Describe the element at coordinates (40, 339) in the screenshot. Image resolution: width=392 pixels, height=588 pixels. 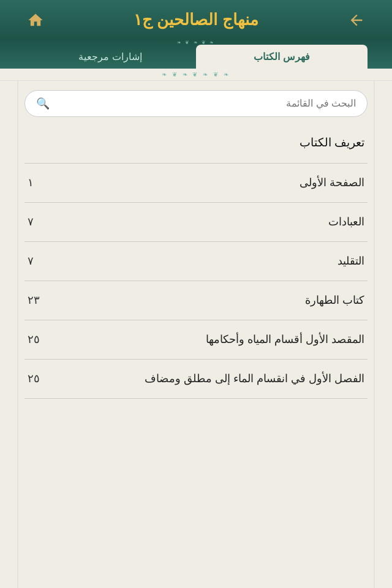
I see `toc-number-5: ٢٥` at that location.